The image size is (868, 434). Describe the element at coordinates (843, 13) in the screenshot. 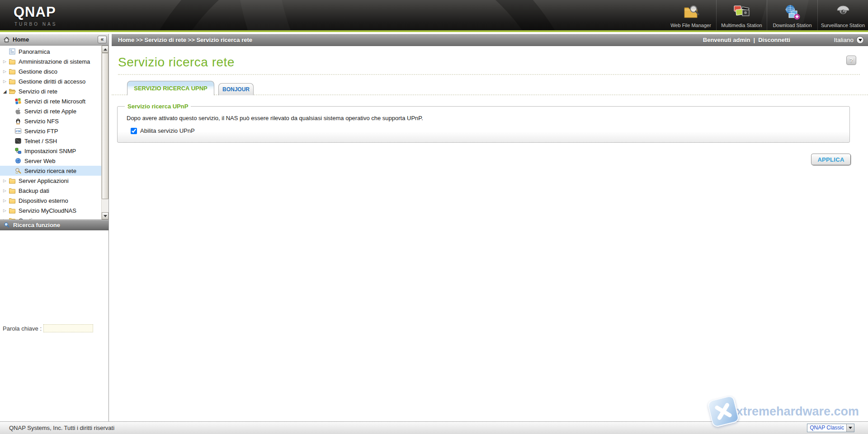

I see `surveillance-station-icon` at that location.